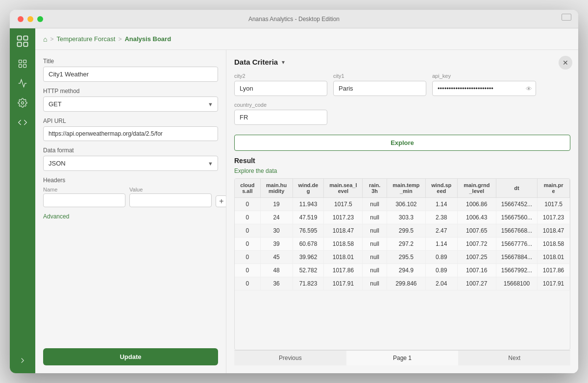  I want to click on explore-button: Explore, so click(402, 143).